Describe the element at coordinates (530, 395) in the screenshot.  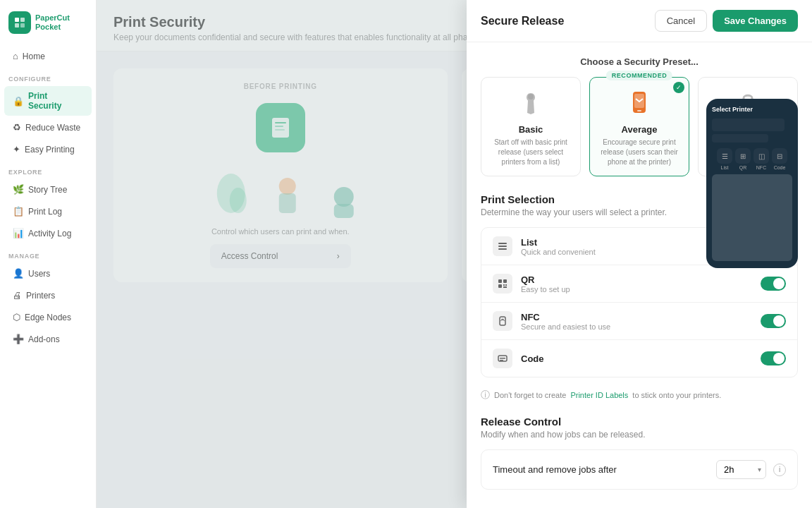
I see `info-text: Don't forget to create` at that location.